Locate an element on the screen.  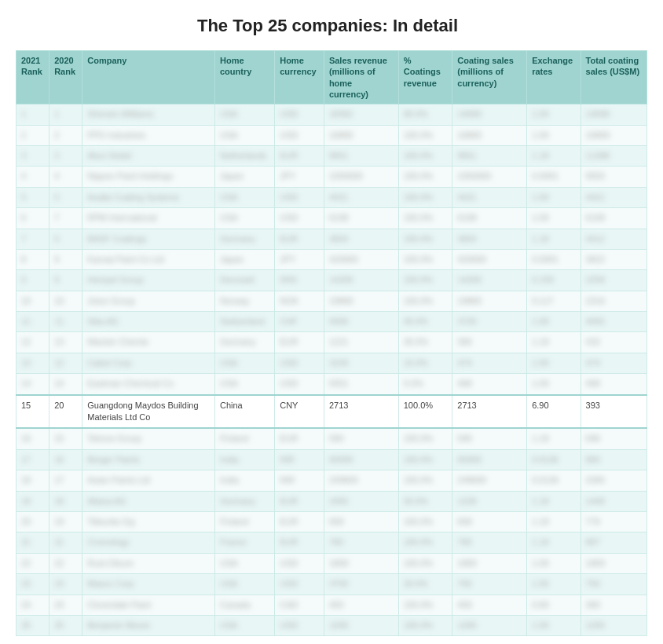
col-header-total: Total coatingsales (US$M) is located at coordinates (614, 78).